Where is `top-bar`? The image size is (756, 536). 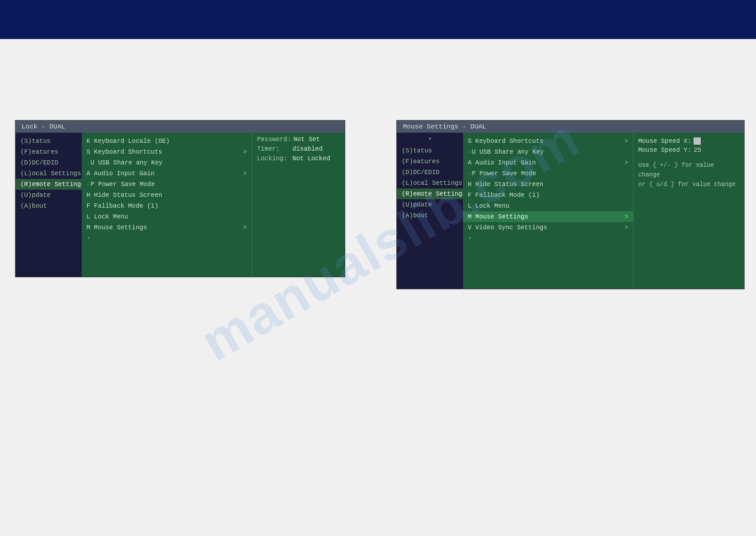
top-bar is located at coordinates (378, 19).